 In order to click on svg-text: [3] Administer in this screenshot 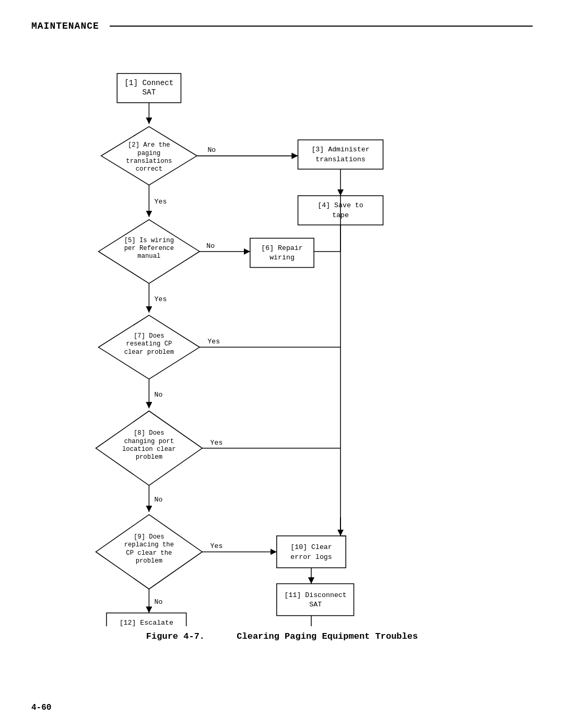, I will do `click(340, 149)`.